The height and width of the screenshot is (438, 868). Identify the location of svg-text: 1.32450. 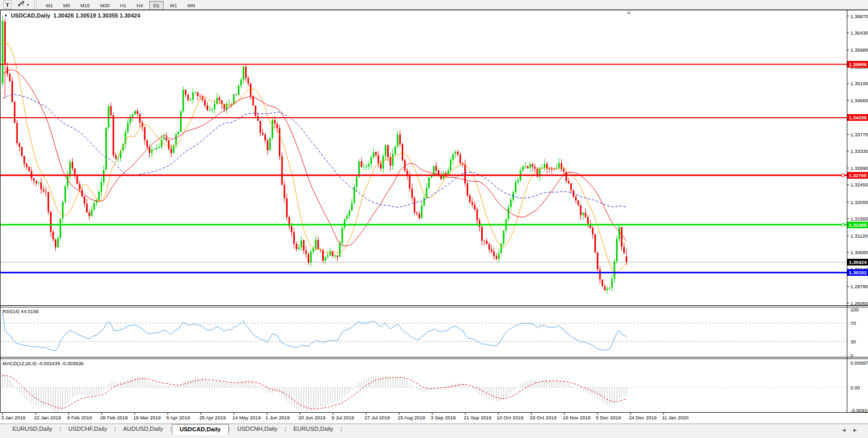
(859, 185).